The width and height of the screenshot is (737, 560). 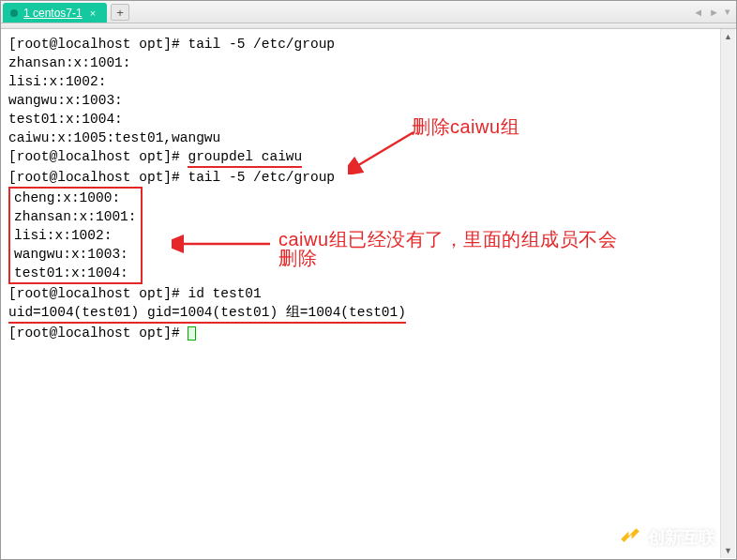 What do you see at coordinates (223, 244) in the screenshot?
I see `annotation-arrow-icon` at bounding box center [223, 244].